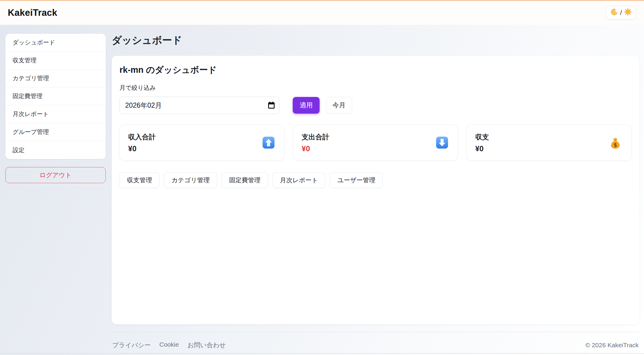 The width and height of the screenshot is (644, 355). Describe the element at coordinates (375, 341) in the screenshot. I see `page-footer: プライバシー Cookie お問い合わせ © 2026 KakeiTrack` at that location.